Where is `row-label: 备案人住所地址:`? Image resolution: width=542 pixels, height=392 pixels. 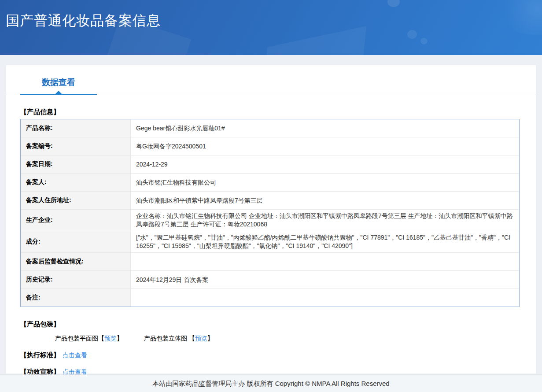 row-label: 备案人住所地址: is located at coordinates (76, 200).